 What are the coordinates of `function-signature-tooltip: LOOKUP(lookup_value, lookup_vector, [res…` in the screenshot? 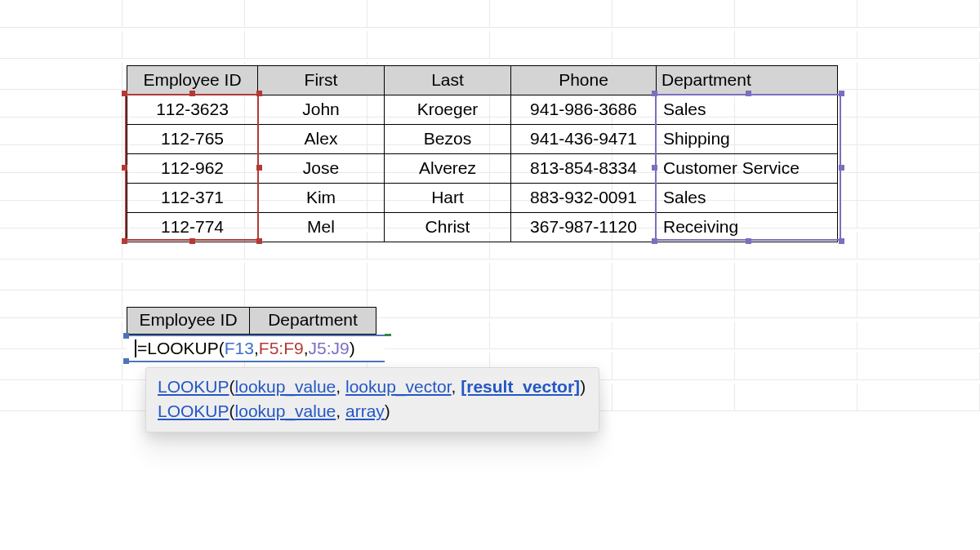 It's located at (372, 400).